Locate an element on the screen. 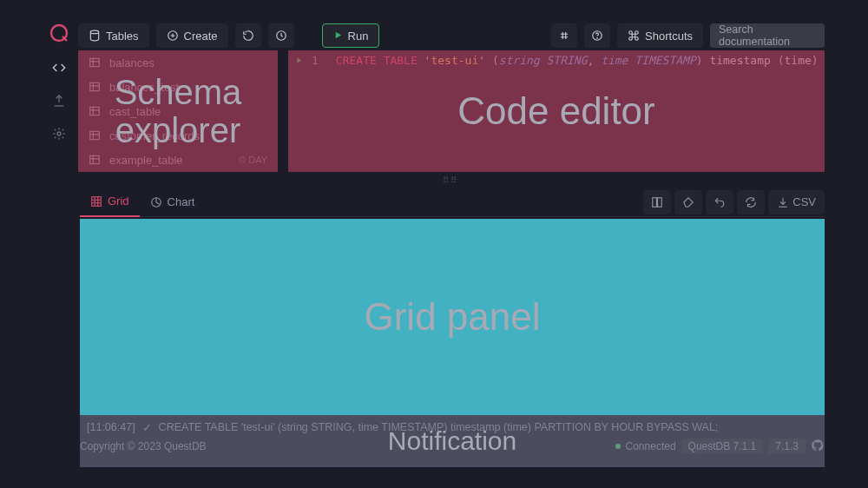 This screenshot has width=868, height=488. export-csv-button: CSV is located at coordinates (797, 202).